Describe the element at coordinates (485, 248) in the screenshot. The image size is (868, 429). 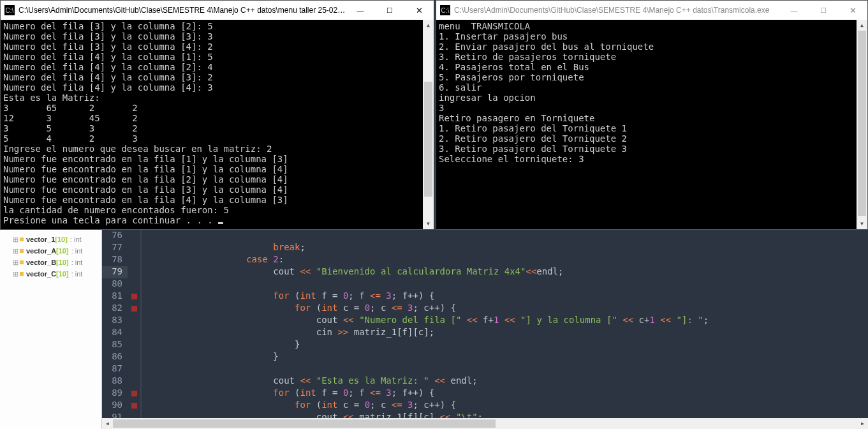
I see `code-line: 77 break;` at that location.